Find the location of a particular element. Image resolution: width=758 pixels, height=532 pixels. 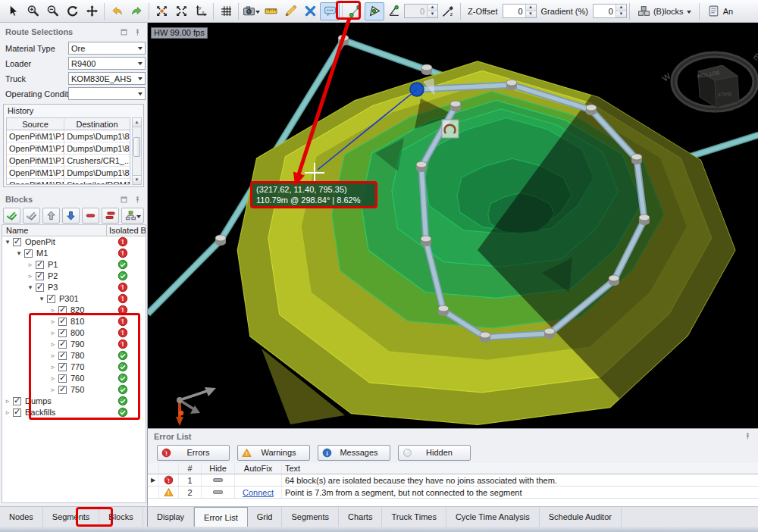

edit-pencil-button is located at coordinates (290, 11).